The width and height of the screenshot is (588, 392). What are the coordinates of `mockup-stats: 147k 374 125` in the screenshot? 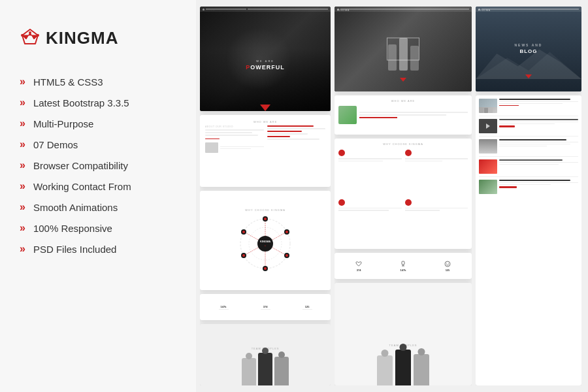 It's located at (265, 307).